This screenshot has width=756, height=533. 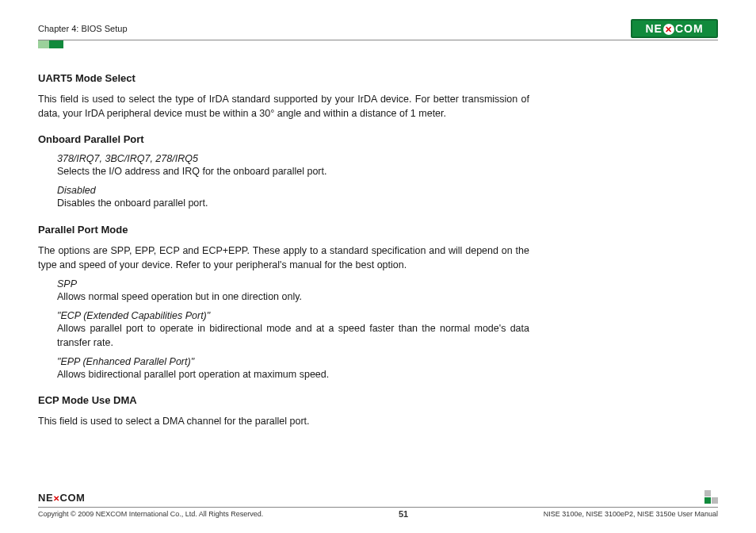 I want to click on ppm-option-spp: SPP Allows normal speed operation but in…, so click(x=293, y=291).